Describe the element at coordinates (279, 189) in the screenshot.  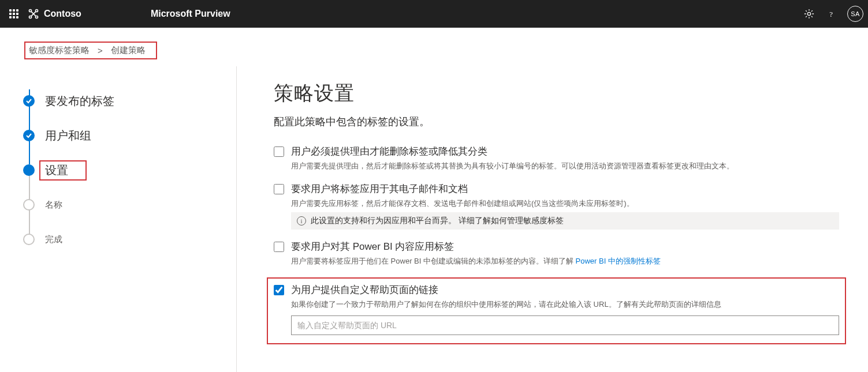
I see `checkbox-require-label-email-docs` at that location.